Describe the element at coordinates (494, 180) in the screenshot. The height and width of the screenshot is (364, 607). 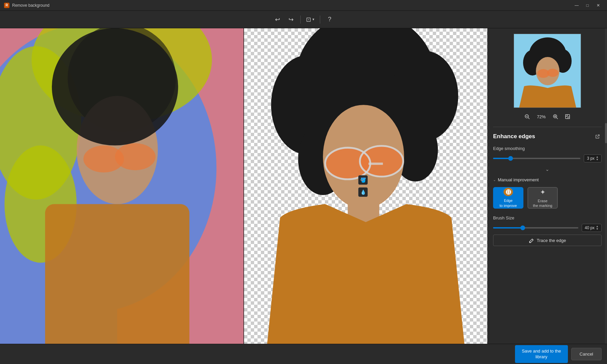
I see `manual-chevron-icon: ⌄` at that location.